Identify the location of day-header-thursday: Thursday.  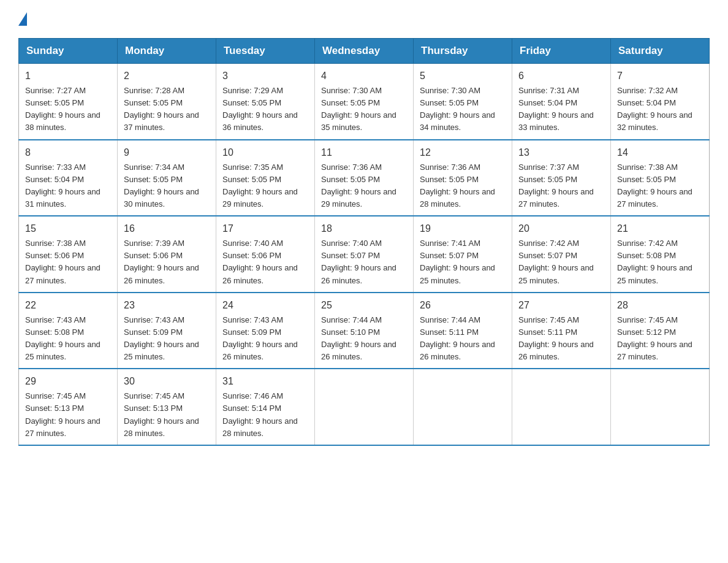
(463, 52).